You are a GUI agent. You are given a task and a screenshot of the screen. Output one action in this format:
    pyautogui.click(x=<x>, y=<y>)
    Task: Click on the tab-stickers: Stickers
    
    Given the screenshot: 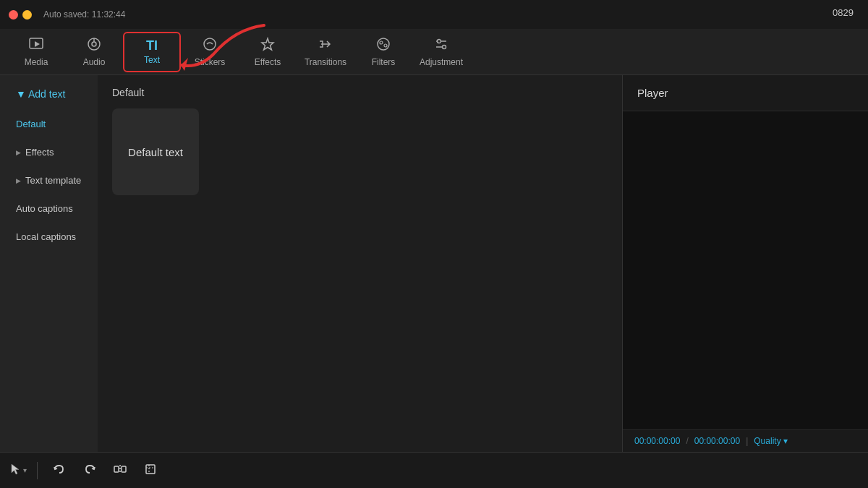 What is the action you would take?
    pyautogui.click(x=210, y=52)
    